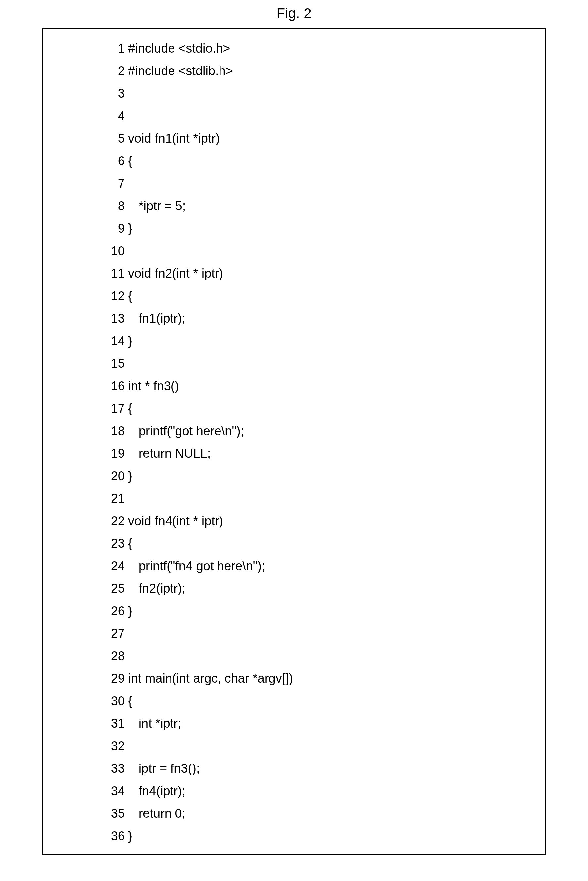 The image size is (588, 881). I want to click on code-line: 35 return 0;, so click(327, 814).